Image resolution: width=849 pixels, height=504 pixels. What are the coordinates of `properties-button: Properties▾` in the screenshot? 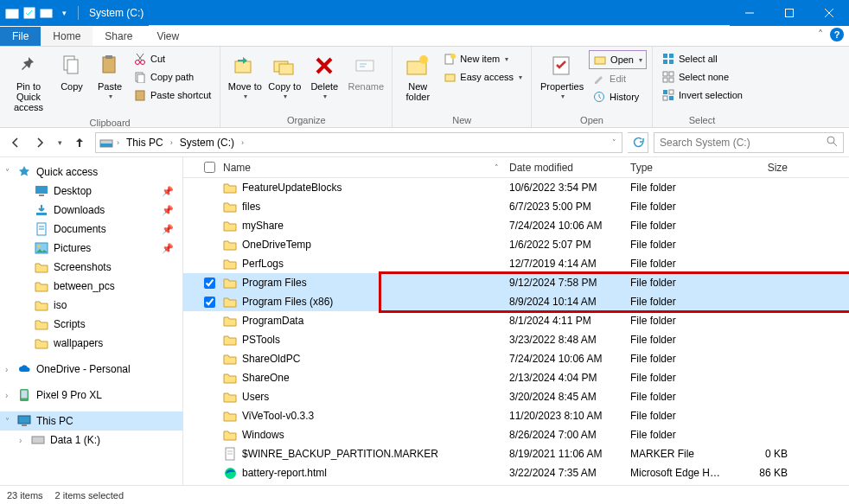 It's located at (562, 76).